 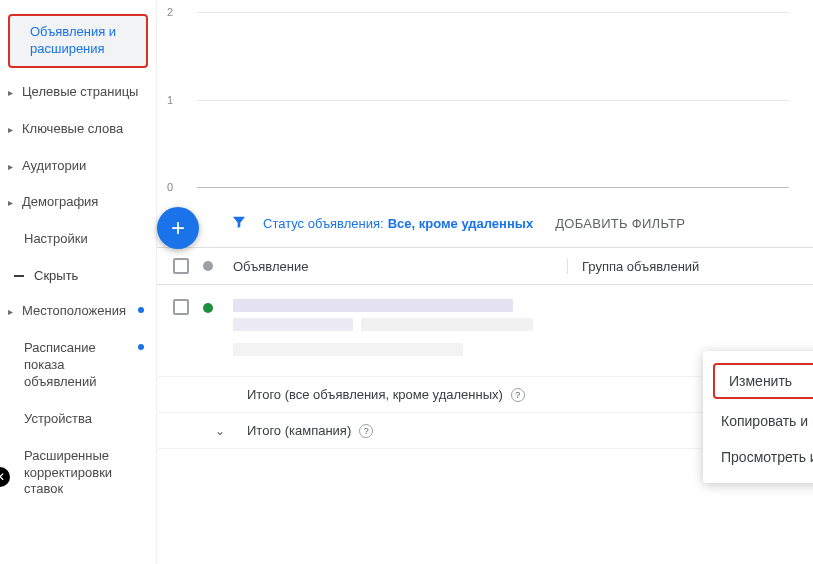 I want to click on sidebar-item-label: Устройства, so click(x=84, y=420).